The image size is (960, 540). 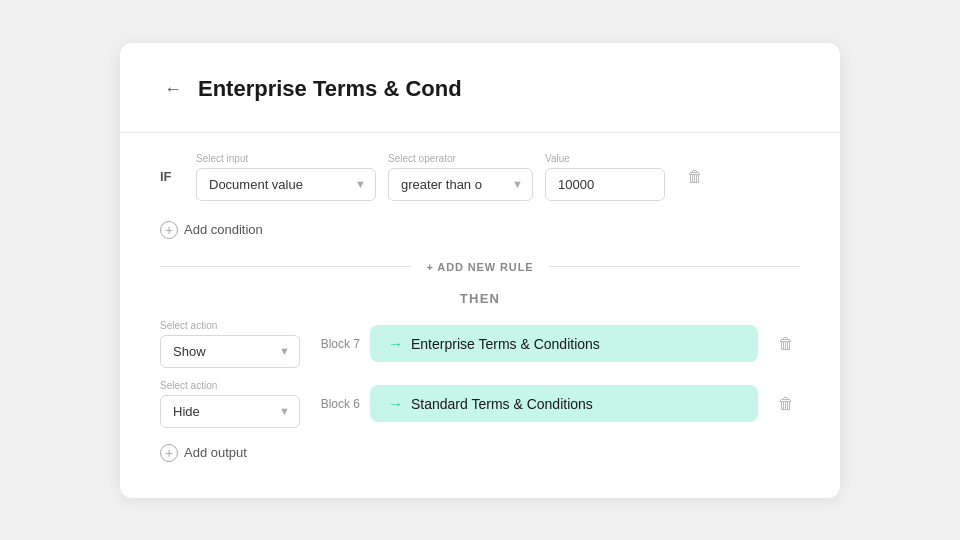 I want to click on then-label: THEN, so click(x=480, y=298).